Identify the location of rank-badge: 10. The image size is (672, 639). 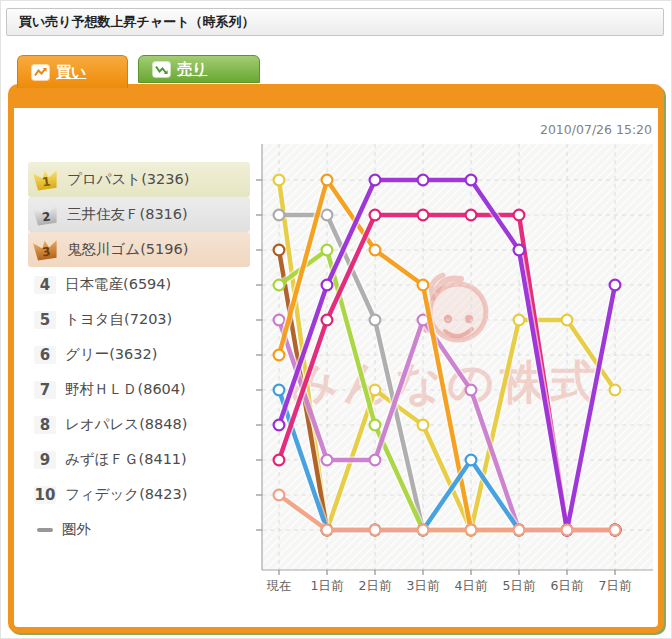
(45, 495).